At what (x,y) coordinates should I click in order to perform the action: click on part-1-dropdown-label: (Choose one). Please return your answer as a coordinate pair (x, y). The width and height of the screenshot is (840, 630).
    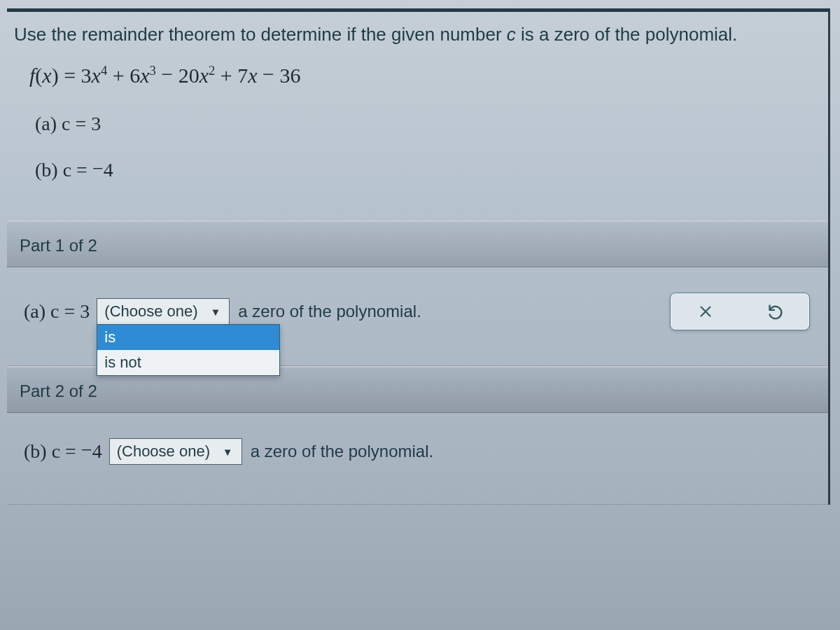
    Looking at the image, I should click on (151, 312).